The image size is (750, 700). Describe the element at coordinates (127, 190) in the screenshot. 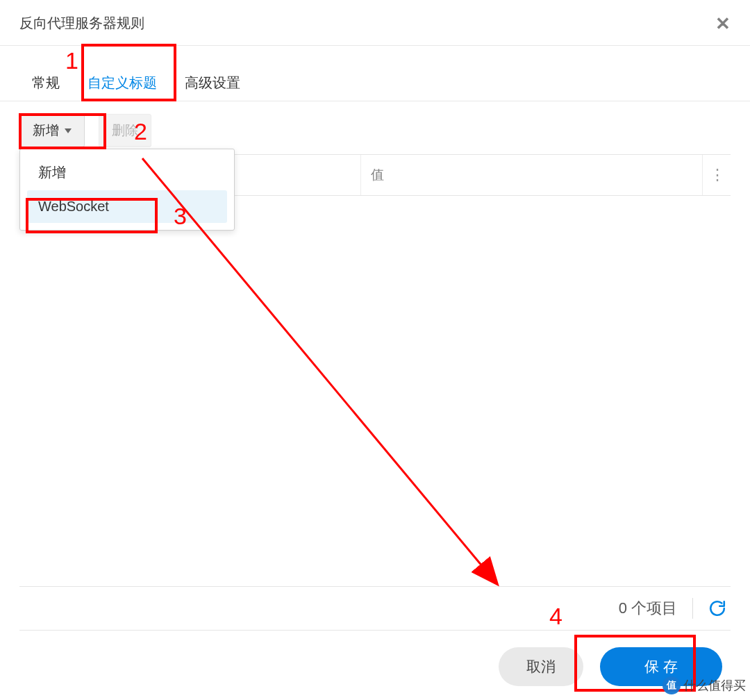

I see `add-dropdown: 新增 WebSocket` at that location.